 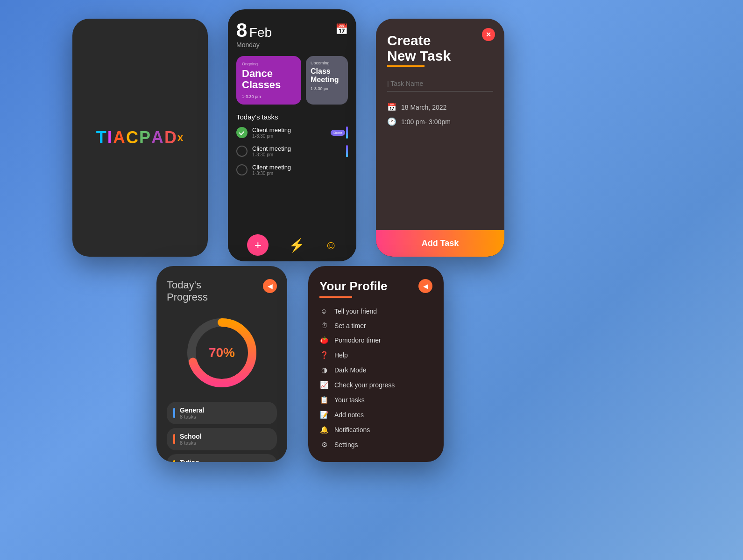 I want to click on task-name-3: Client meeting, so click(x=300, y=167).